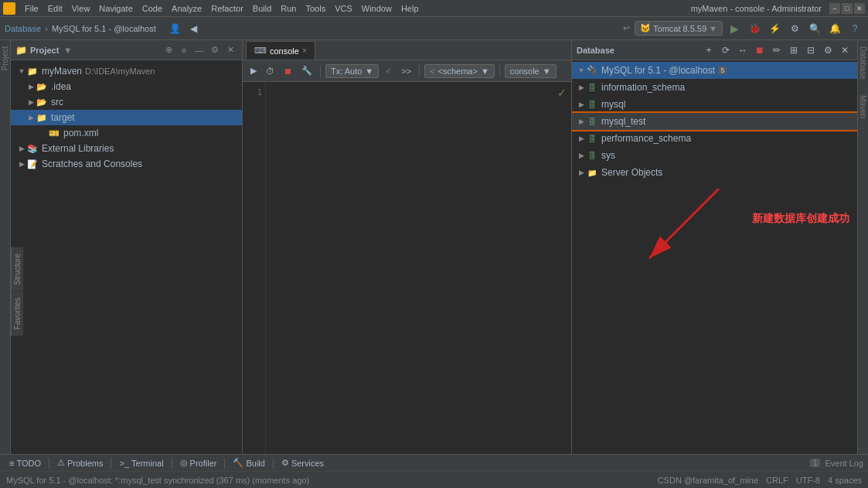 The image size is (868, 488). What do you see at coordinates (863, 247) in the screenshot?
I see `right-strip: Database Maven` at bounding box center [863, 247].